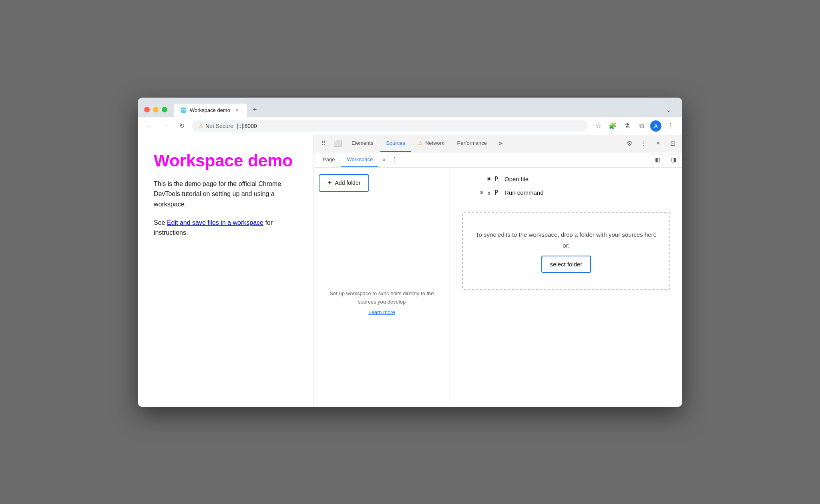 The width and height of the screenshot is (820, 504). What do you see at coordinates (570, 193) in the screenshot?
I see `shortcut-run-command: ⌘ ⇧ P Run command` at bounding box center [570, 193].